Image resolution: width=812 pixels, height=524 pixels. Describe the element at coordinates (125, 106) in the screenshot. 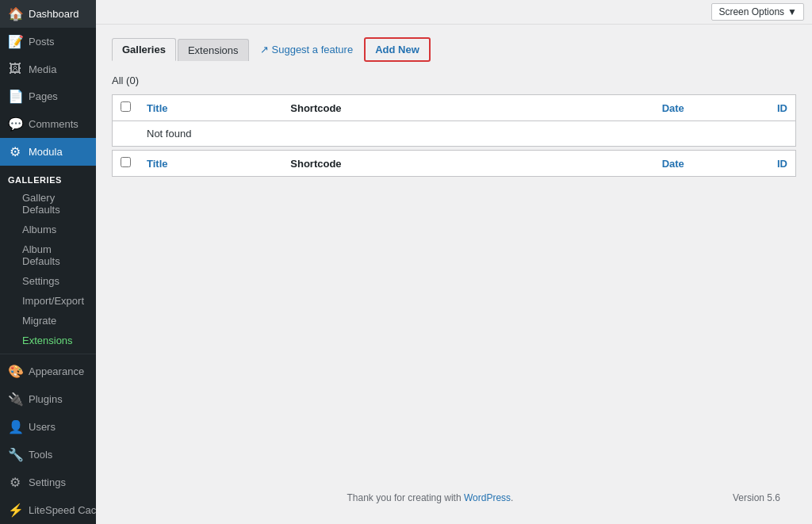

I see `select-all-checkbox` at that location.